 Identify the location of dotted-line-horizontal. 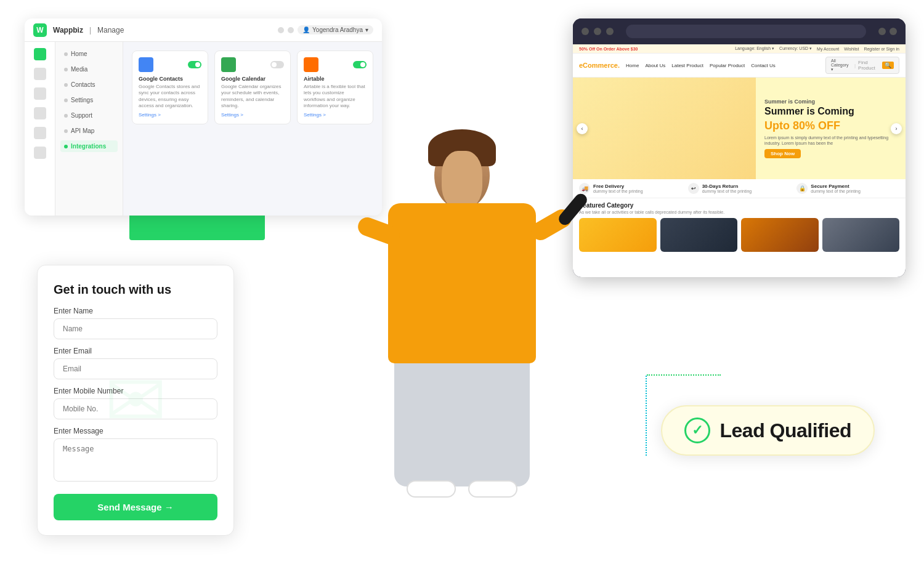
(684, 375).